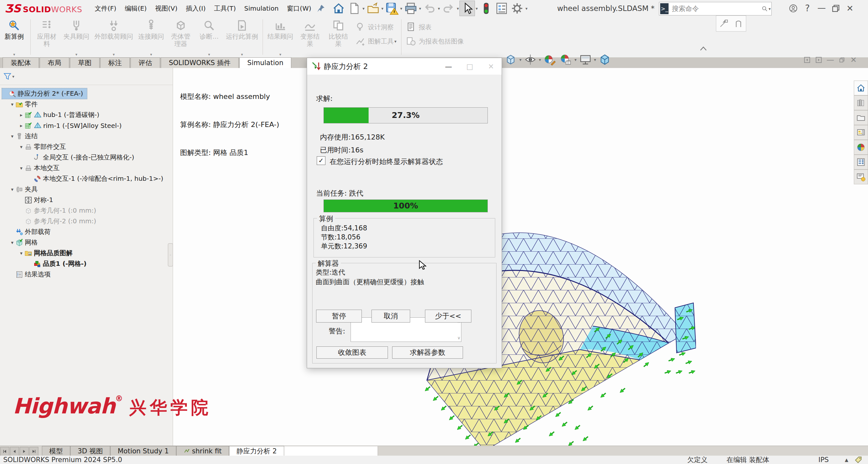 Image resolution: width=868 pixels, height=464 pixels. I want to click on deformed-result-button: 变形结果, so click(310, 37).